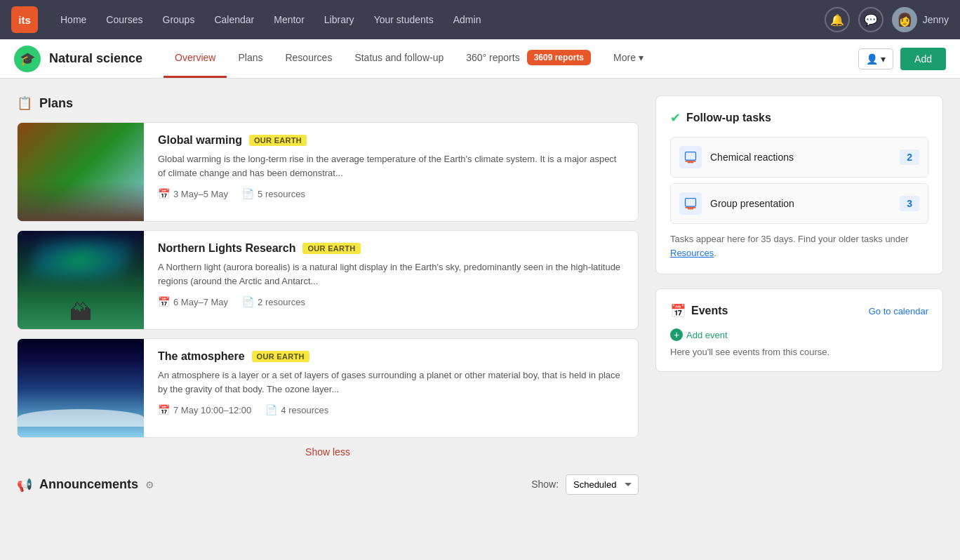 The height and width of the screenshot is (560, 960). I want to click on plan-image-global-warming, so click(81, 172).